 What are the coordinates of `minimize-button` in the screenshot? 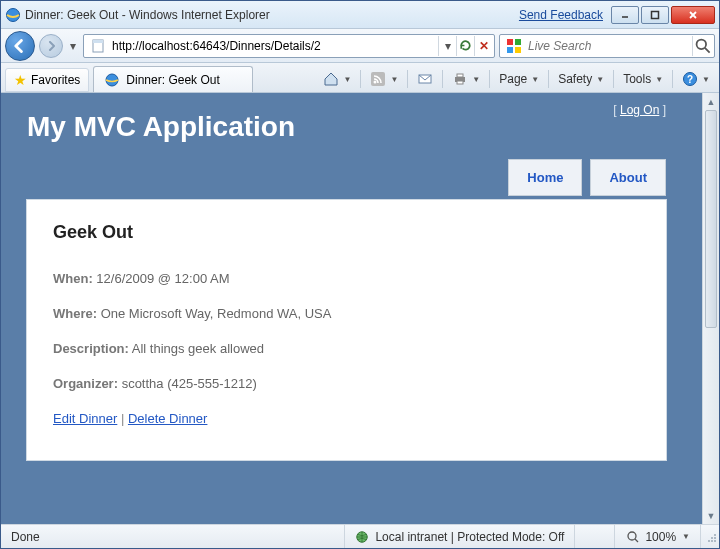 It's located at (625, 15).